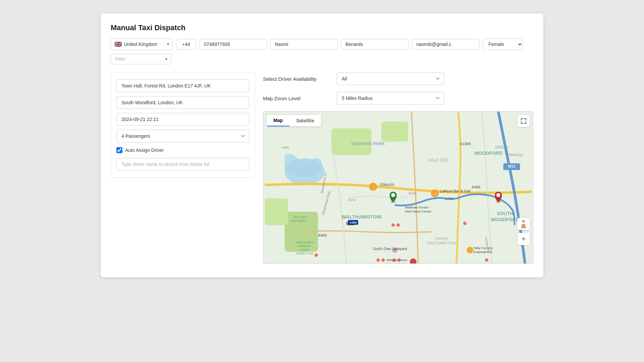 This screenshot has width=644, height=362. What do you see at coordinates (413, 193) in the screenshot?
I see `svg-text: B160` at bounding box center [413, 193].